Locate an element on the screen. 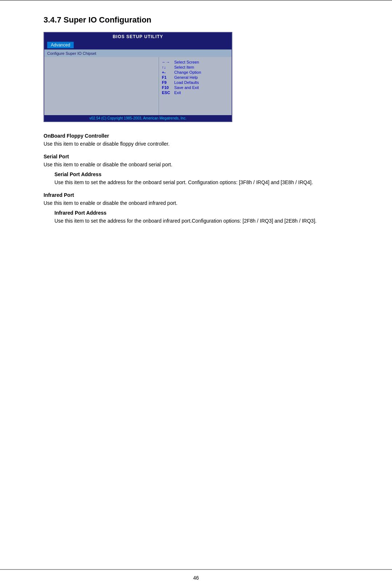 The width and height of the screenshot is (392, 588). bios-footer-text: v02.54 (C) Copyright 1985-2003, American… is located at coordinates (138, 118).